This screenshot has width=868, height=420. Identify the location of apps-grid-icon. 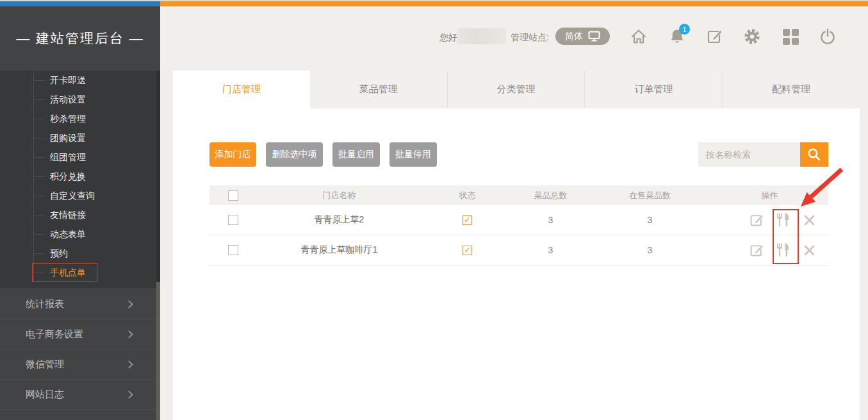
(790, 37).